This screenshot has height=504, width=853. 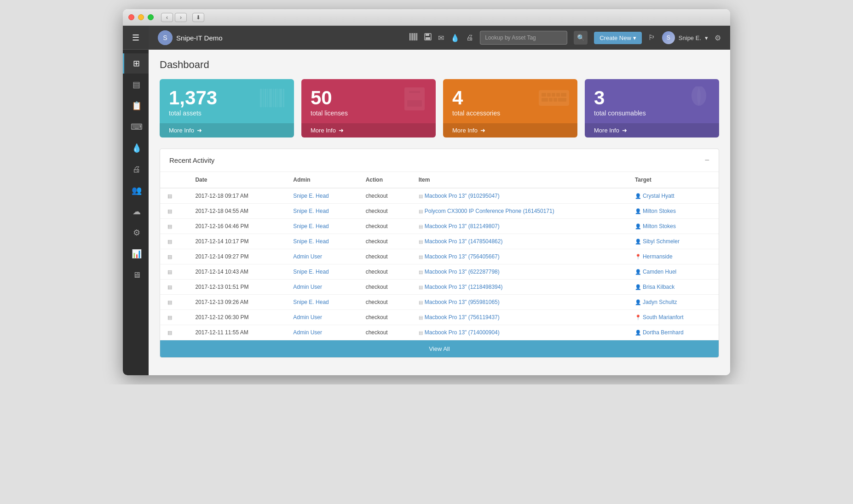 What do you see at coordinates (519, 272) in the screenshot?
I see `row-item: ▤Macbook Pro 13" (622287798)` at bounding box center [519, 272].